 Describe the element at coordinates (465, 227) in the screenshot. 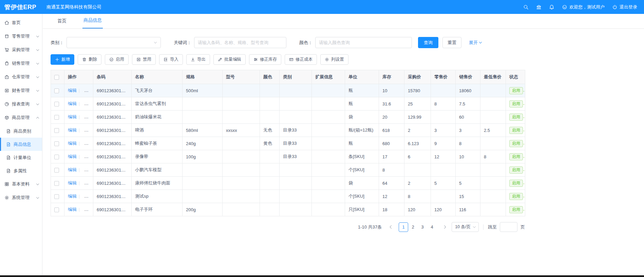

I see `page-size-select: 10 条/页` at that location.